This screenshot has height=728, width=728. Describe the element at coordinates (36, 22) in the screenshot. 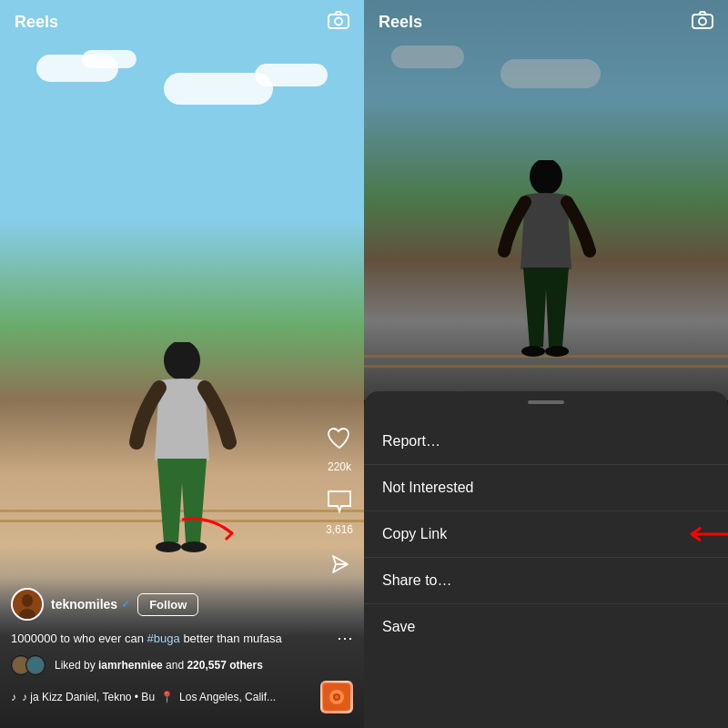

I see `left-header-title: Reels` at that location.